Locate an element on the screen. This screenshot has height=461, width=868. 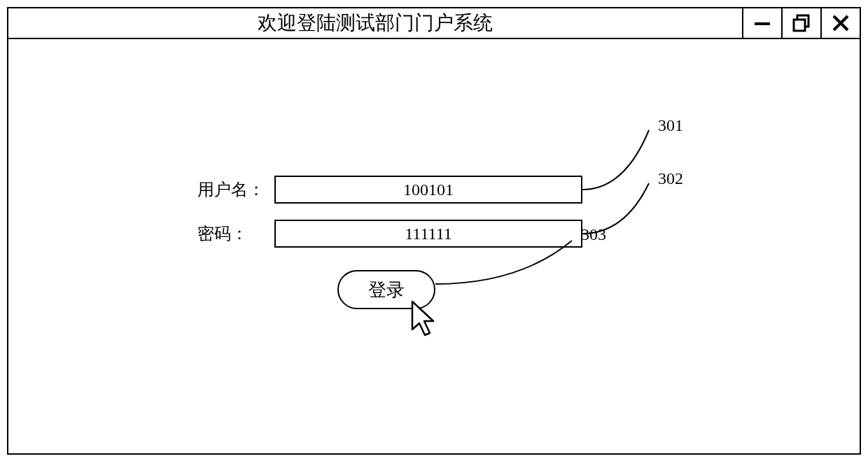
maximize-icon is located at coordinates (802, 23).